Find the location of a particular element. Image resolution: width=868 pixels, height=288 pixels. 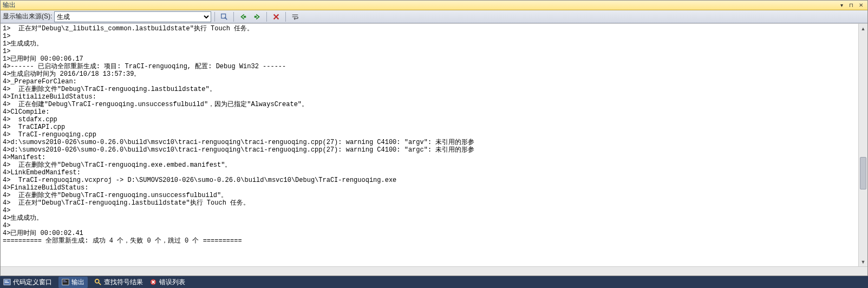

tab-label: 查找符号结果 is located at coordinates (123, 283).